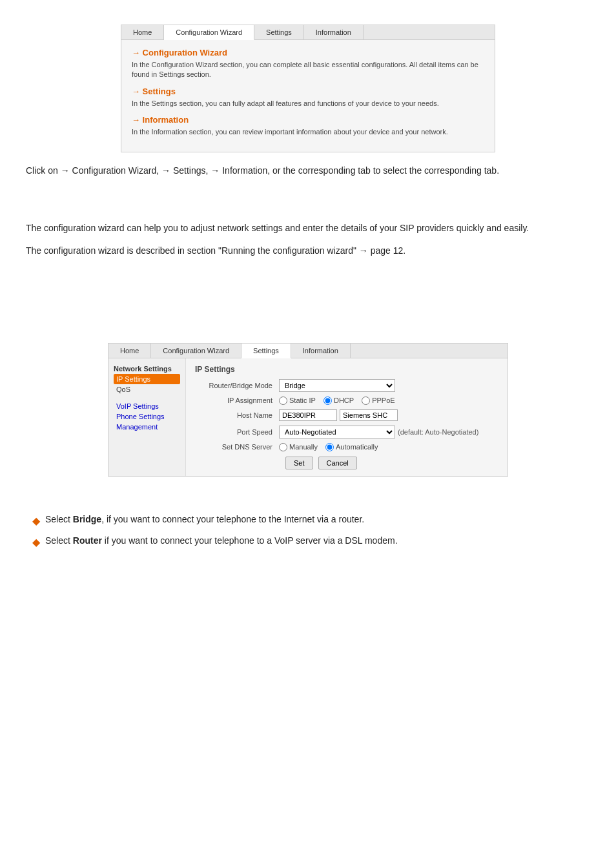 This screenshot has height=844, width=616. What do you see at coordinates (389, 447) in the screenshot?
I see `dns-server-control: Manually Automatically` at bounding box center [389, 447].